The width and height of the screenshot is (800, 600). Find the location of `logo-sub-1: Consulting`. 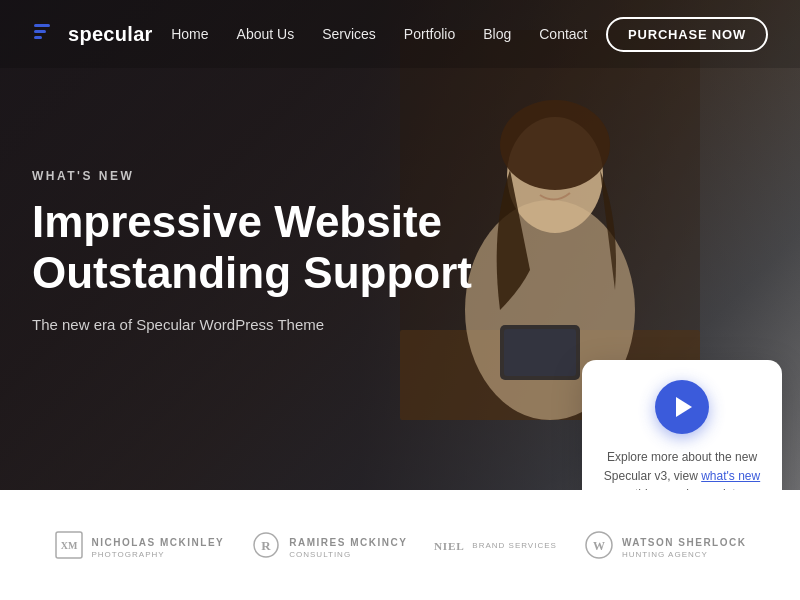

logo-sub-1: Consulting is located at coordinates (348, 554).